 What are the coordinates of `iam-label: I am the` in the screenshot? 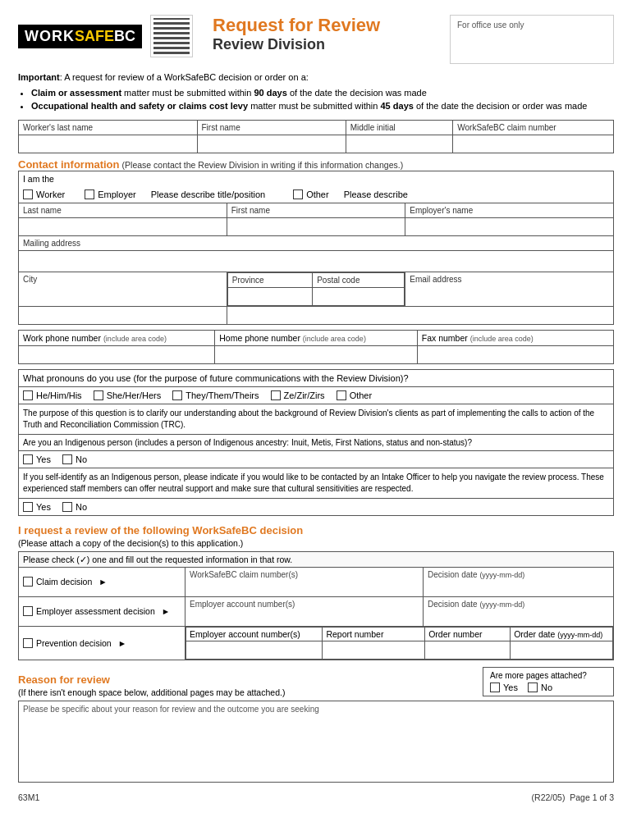 It's located at (39, 179).